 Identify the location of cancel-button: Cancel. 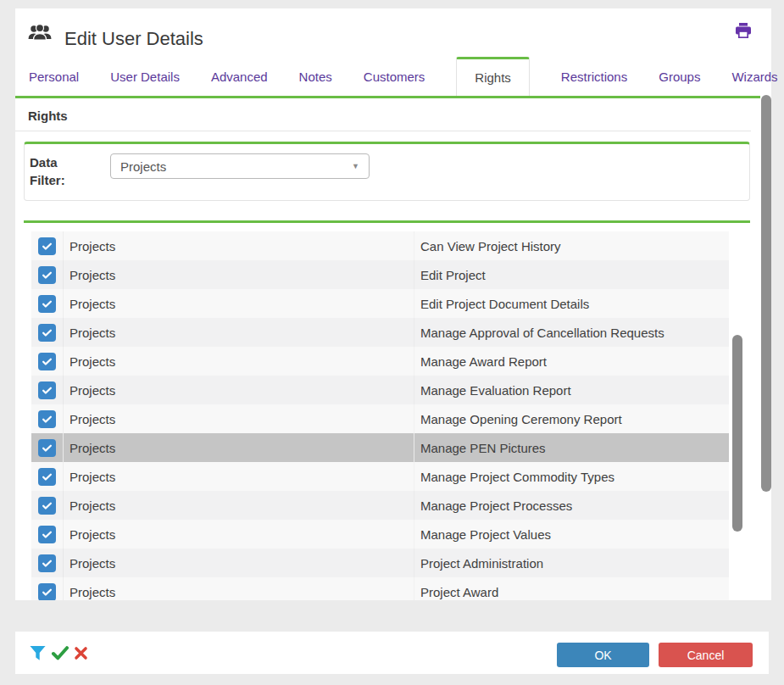
(705, 654).